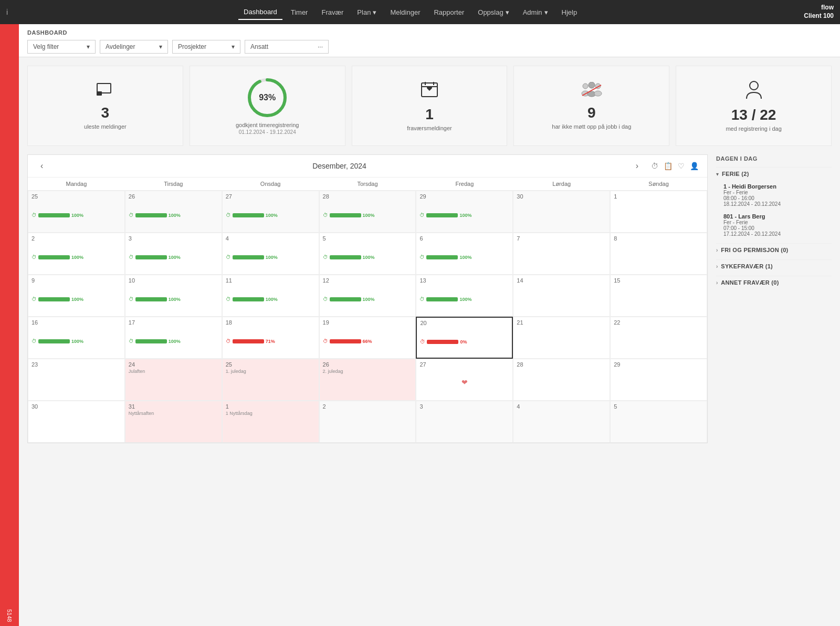 Image resolution: width=840 pixels, height=626 pixels. What do you see at coordinates (658, 422) in the screenshot?
I see `calendar-cell: 5` at bounding box center [658, 422].